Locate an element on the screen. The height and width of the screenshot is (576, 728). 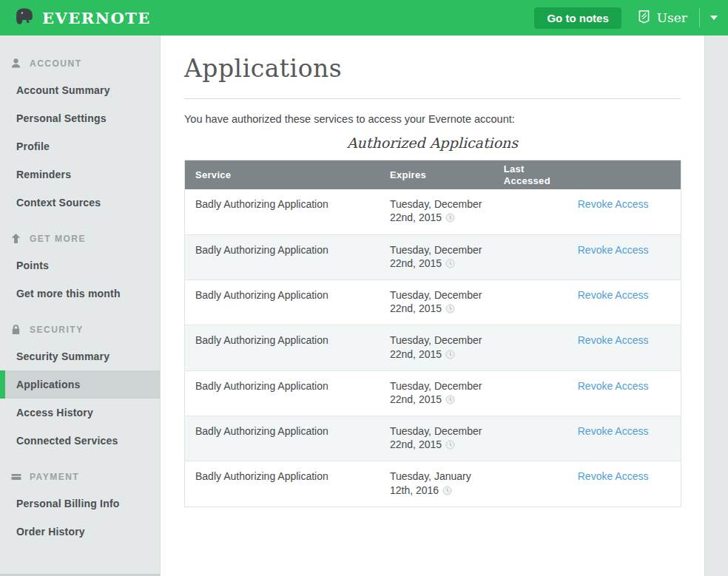
sidebar-item-get-more-this-month: Get more this month is located at coordinates (80, 294).